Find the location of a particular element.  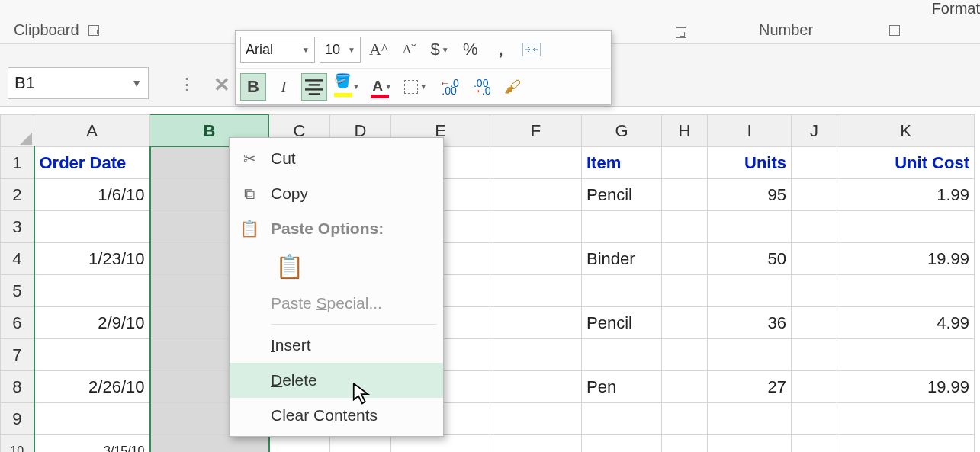

bold-button: B is located at coordinates (253, 87).